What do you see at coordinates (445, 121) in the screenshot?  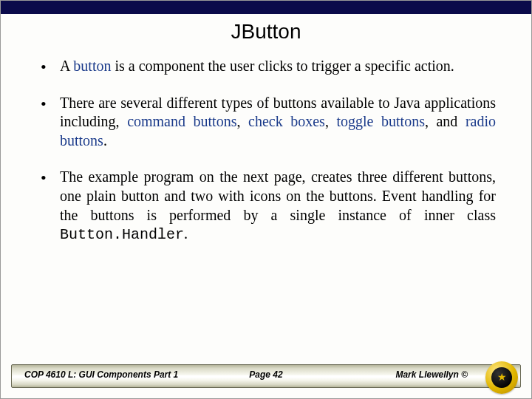 I see `text: , and` at bounding box center [445, 121].